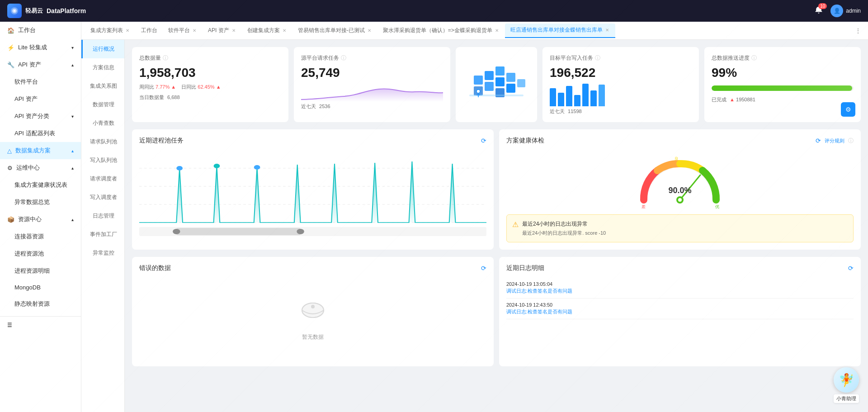 This screenshot has height=412, width=868. I want to click on tab-more-button: ⋮, so click(858, 31).